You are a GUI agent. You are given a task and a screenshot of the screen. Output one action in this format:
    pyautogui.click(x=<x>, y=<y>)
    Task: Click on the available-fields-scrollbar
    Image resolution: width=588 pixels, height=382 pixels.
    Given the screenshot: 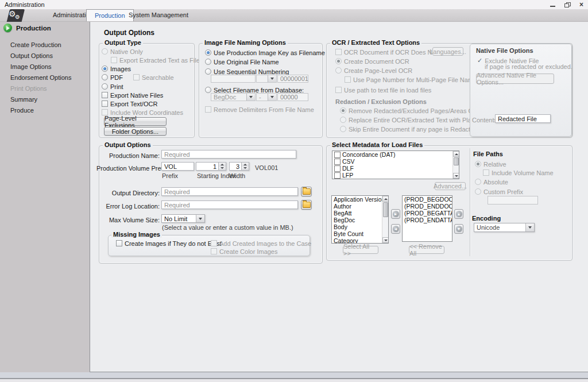 What is the action you would take?
    pyautogui.click(x=385, y=219)
    